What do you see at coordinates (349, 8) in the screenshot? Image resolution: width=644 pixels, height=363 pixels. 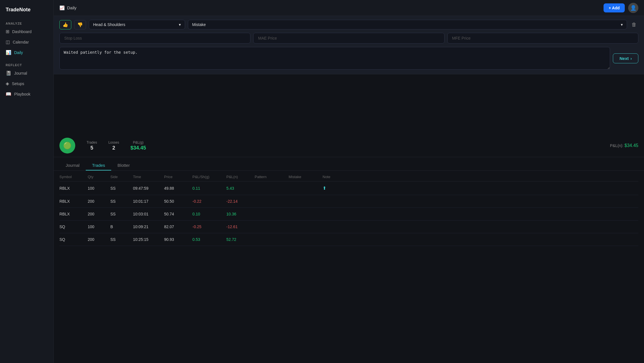 I see `topbar: 📈 Daily + Add 👤` at bounding box center [349, 8].